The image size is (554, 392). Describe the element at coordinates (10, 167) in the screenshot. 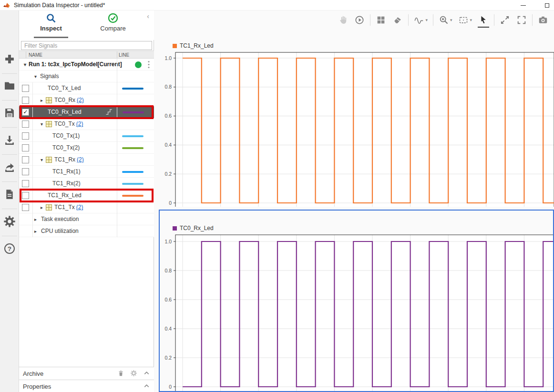

I see `export-button` at that location.